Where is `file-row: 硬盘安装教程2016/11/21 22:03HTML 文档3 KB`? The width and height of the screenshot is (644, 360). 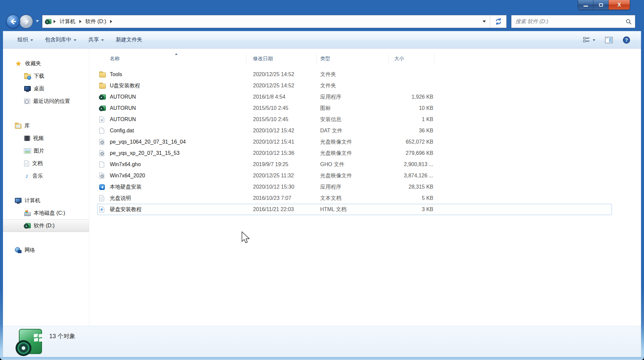
file-row: 硬盘安装教程2016/11/21 22:03HTML 文档3 KB is located at coordinates (355, 209).